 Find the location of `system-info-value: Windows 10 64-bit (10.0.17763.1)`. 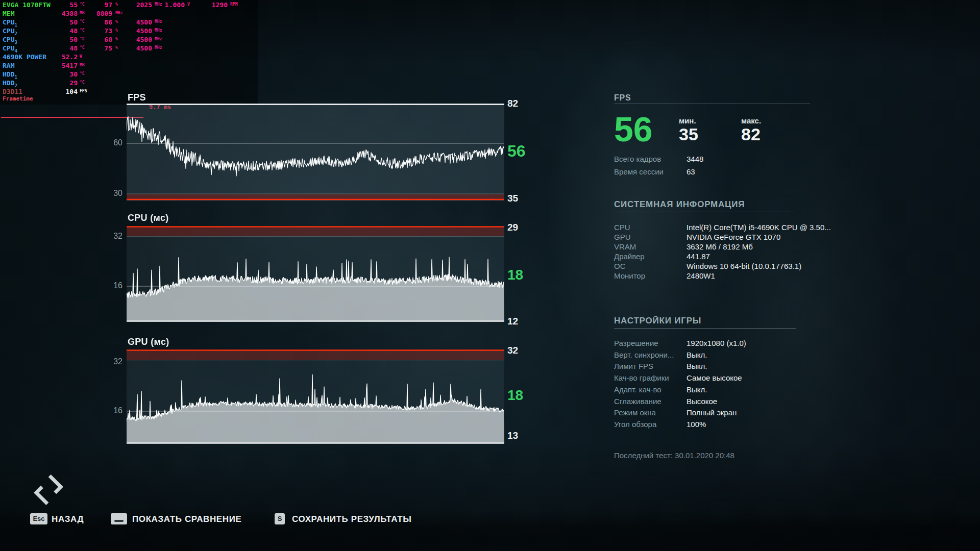

system-info-value: Windows 10 64-bit (10.0.17763.1) is located at coordinates (744, 266).